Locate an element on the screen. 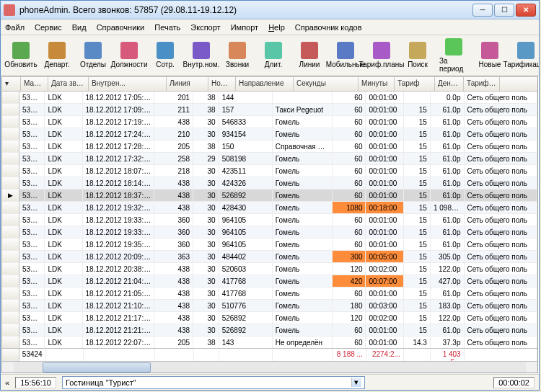 The height and width of the screenshot is (392, 541). cell-sec: 60 is located at coordinates (349, 330).